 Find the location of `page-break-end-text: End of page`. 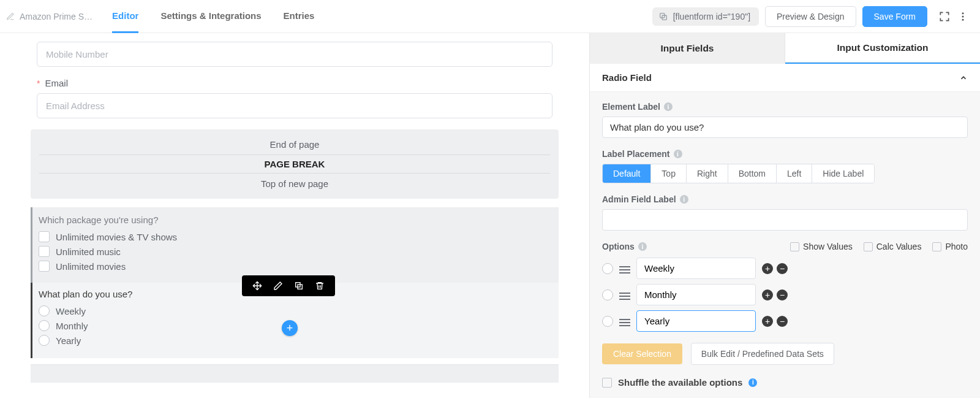

page-break-end-text: End of page is located at coordinates (295, 145).